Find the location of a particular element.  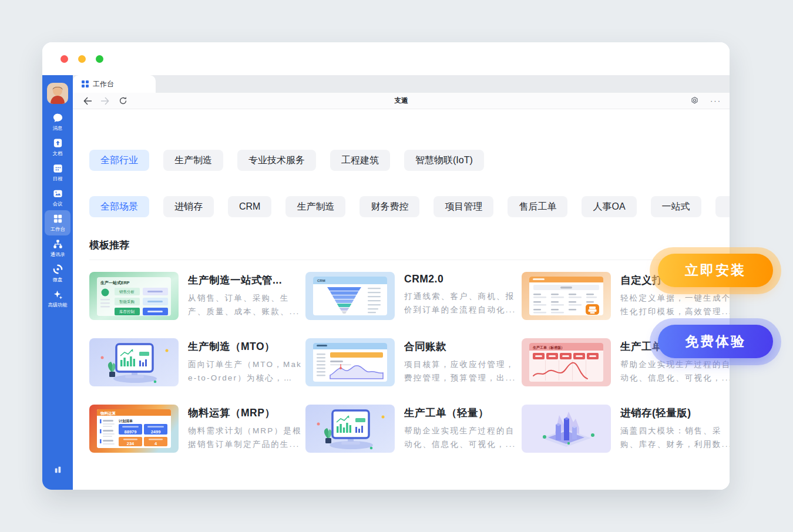

sidebar-item-analytics is located at coordinates (58, 469).